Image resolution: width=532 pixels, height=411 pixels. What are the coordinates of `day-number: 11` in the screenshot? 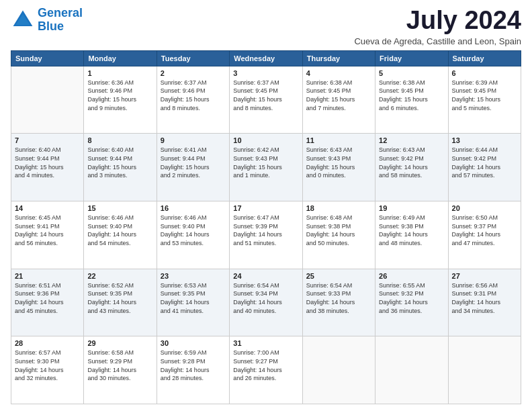 It's located at (339, 140).